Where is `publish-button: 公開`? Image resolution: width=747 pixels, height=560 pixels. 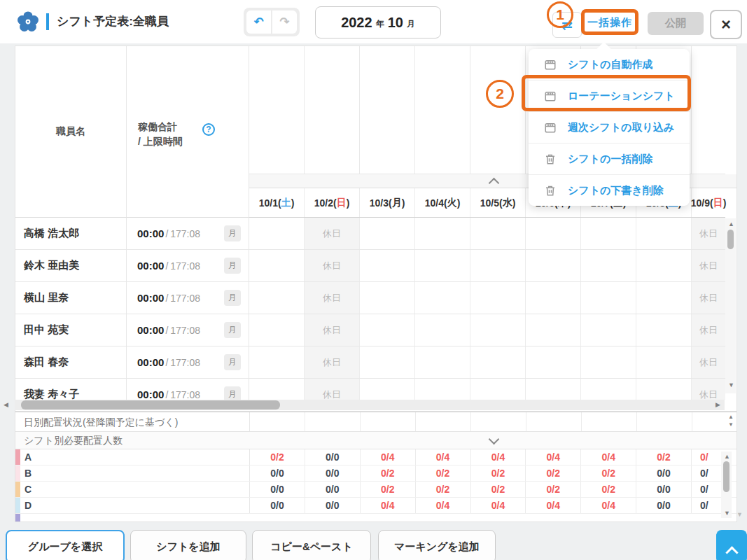 publish-button: 公開 is located at coordinates (676, 24).